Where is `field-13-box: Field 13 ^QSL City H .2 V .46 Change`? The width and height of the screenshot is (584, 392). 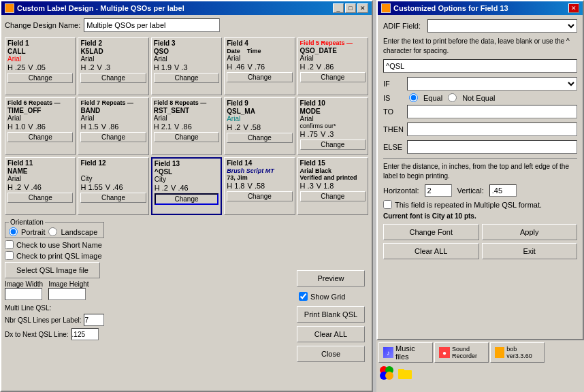 field-13-box: Field 13 ^QSL City H .2 V .46 Change is located at coordinates (186, 186).